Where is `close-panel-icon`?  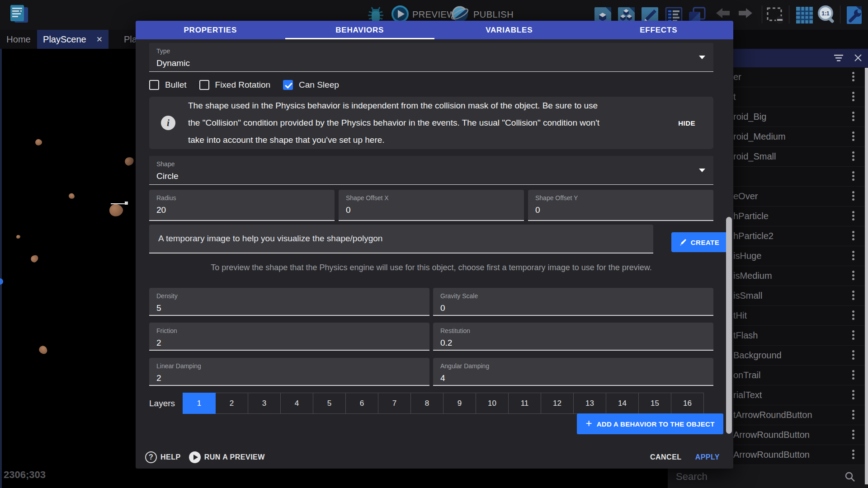
close-panel-icon is located at coordinates (858, 58).